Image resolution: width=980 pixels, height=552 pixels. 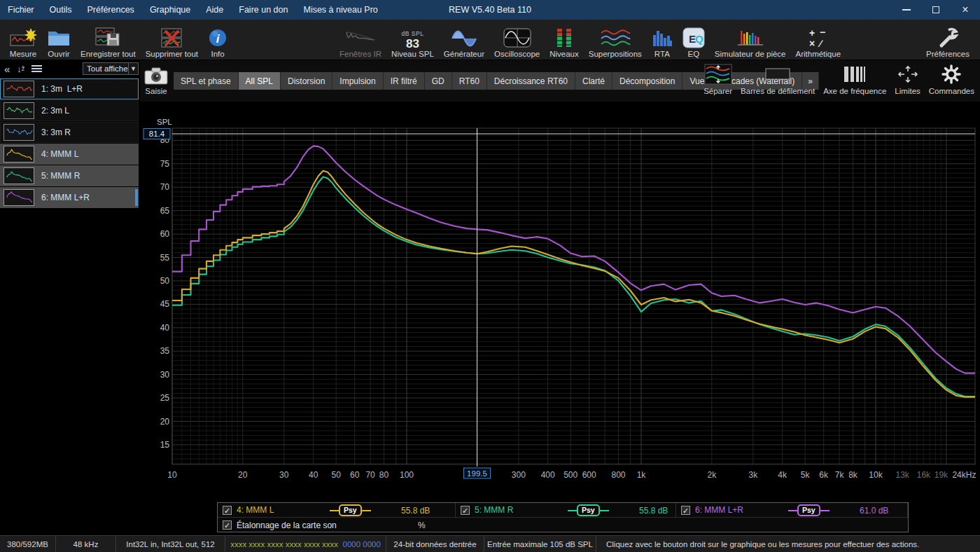 What do you see at coordinates (750, 40) in the screenshot?
I see `simulateur-de-pièce-button: Simulateur de pièce` at bounding box center [750, 40].